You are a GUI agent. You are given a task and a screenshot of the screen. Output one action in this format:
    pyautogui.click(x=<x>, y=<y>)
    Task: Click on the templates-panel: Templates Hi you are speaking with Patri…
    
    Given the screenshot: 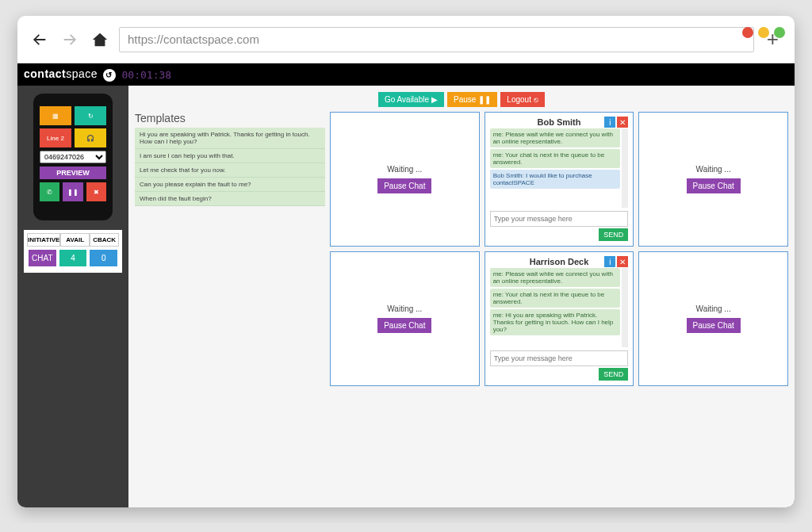 What is the action you would take?
    pyautogui.click(x=230, y=249)
    